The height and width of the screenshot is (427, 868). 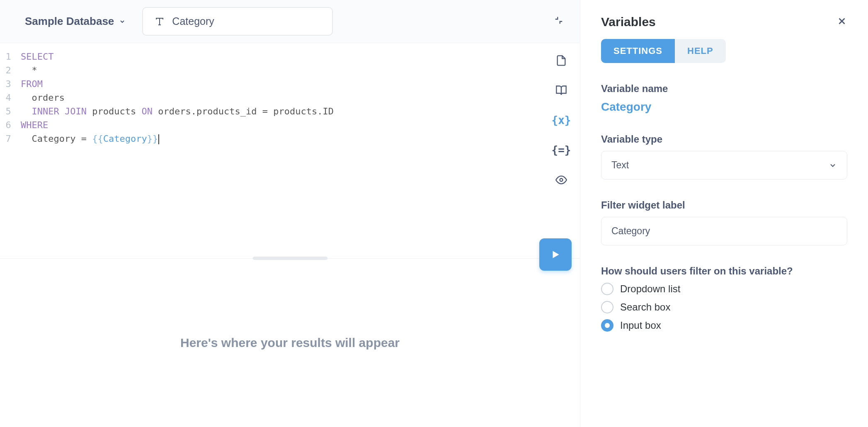 What do you see at coordinates (724, 107) in the screenshot?
I see `variable-name-value: Category` at bounding box center [724, 107].